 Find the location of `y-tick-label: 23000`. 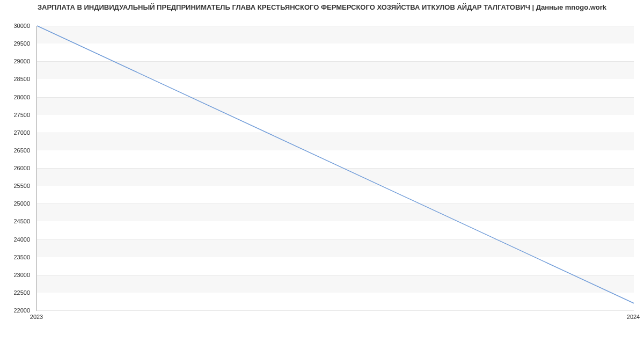

y-tick-label: 23000 is located at coordinates (15, 275).